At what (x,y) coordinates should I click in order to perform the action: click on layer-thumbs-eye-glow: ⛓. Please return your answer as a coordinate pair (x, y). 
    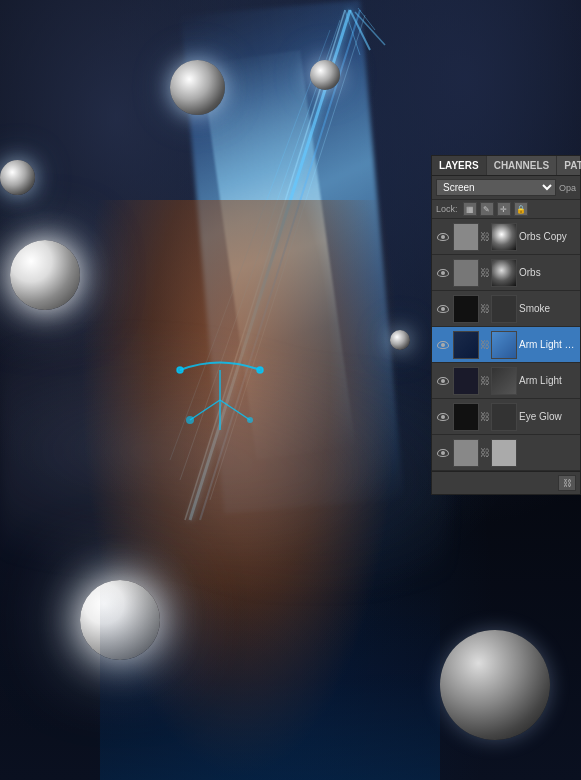
    Looking at the image, I should click on (485, 417).